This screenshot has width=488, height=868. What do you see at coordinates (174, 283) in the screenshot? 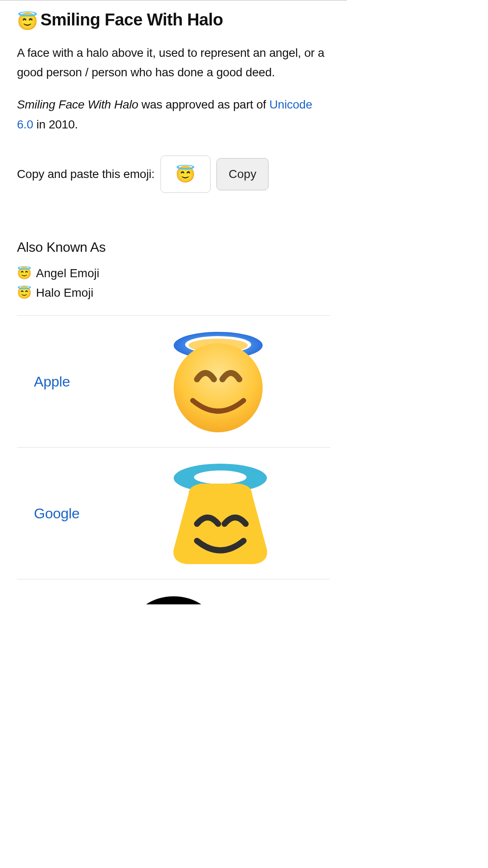
I see `aka-list: 😇Angel Emoji 😇Halo Emoji` at bounding box center [174, 283].